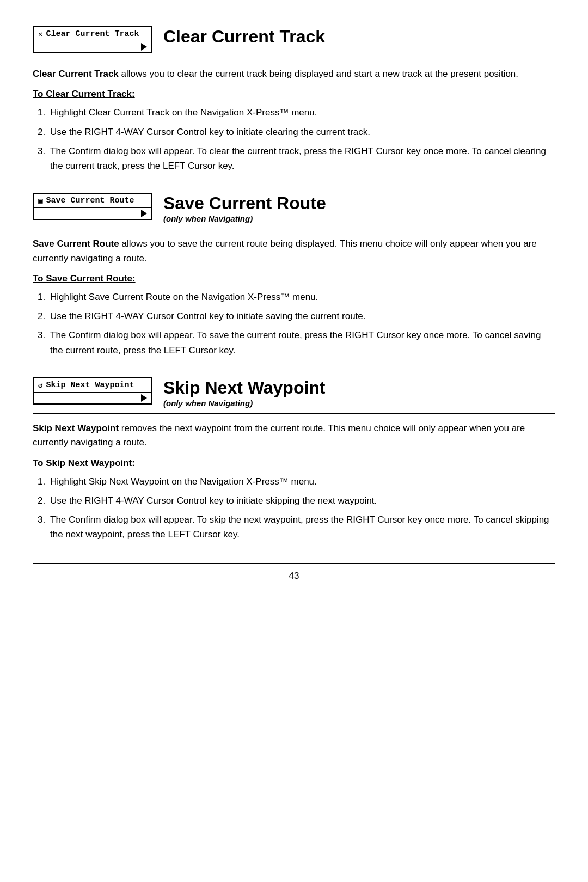 This screenshot has height=882, width=588. I want to click on page-number: 43, so click(294, 573).